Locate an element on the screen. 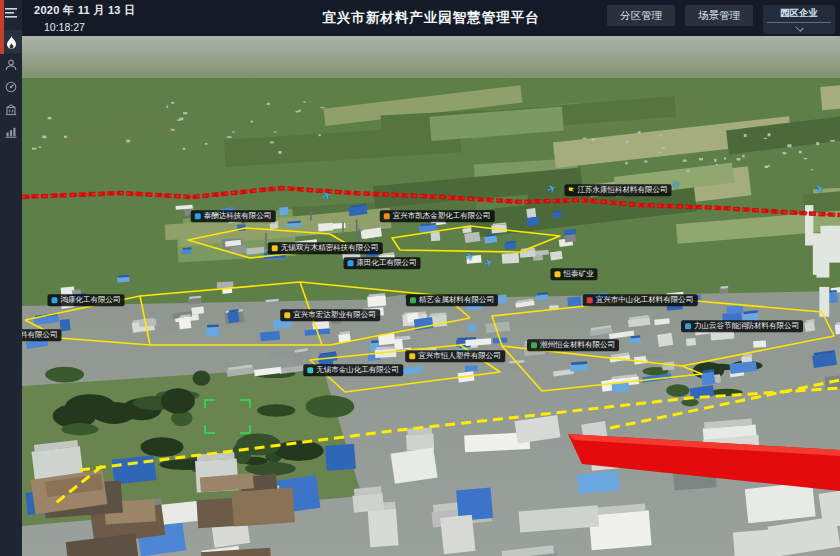 This screenshot has height=556, width=840. enterprise-label-text: 宜兴市宏达塑业有限公司 is located at coordinates (334, 315).